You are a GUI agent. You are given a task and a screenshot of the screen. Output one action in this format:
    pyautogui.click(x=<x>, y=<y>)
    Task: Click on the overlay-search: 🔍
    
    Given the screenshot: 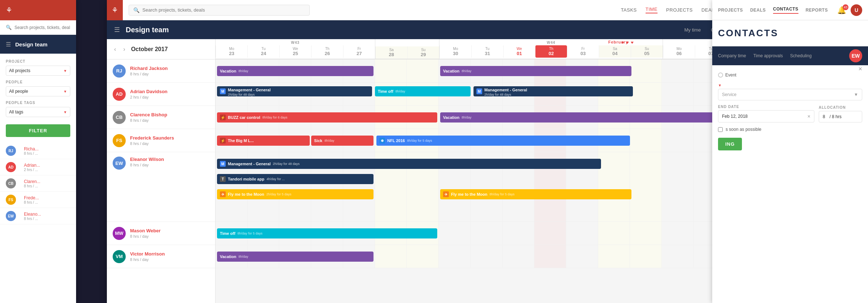 What is the action you would take?
    pyautogui.click(x=38, y=28)
    